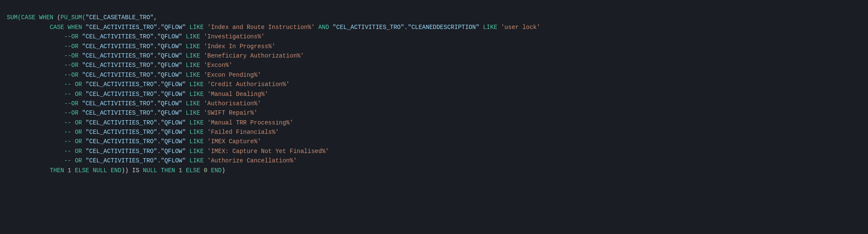  Describe the element at coordinates (232, 75) in the screenshot. I see `code-token: 'Excon Pending%'` at that location.